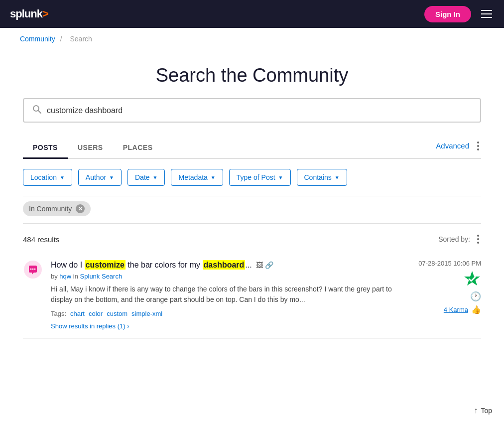  What do you see at coordinates (45, 148) in the screenshot?
I see `tab-posts: POSTS` at bounding box center [45, 148].